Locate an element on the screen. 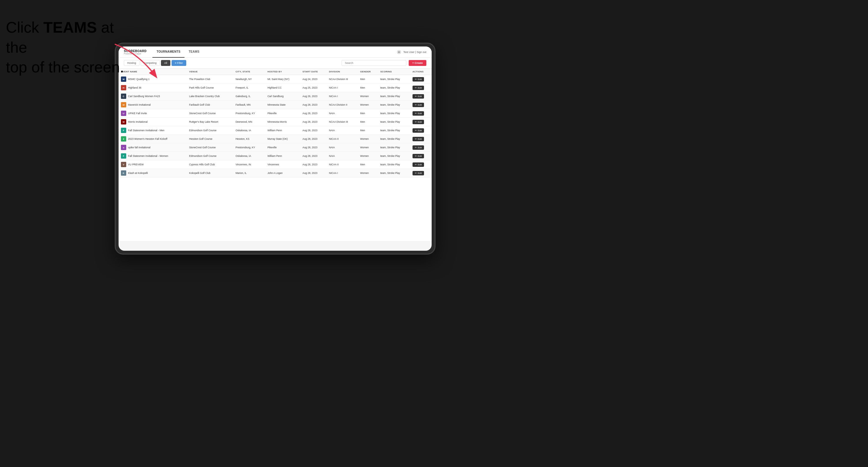 The width and height of the screenshot is (868, 467). table-row: U UPIKE Fall Invite StoneCrest Golf Cour… is located at coordinates (275, 113).